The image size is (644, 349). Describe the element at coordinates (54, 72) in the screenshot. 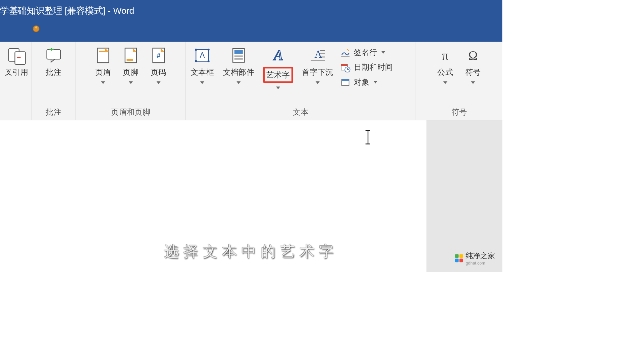

I see `comment-label: 批注` at that location.